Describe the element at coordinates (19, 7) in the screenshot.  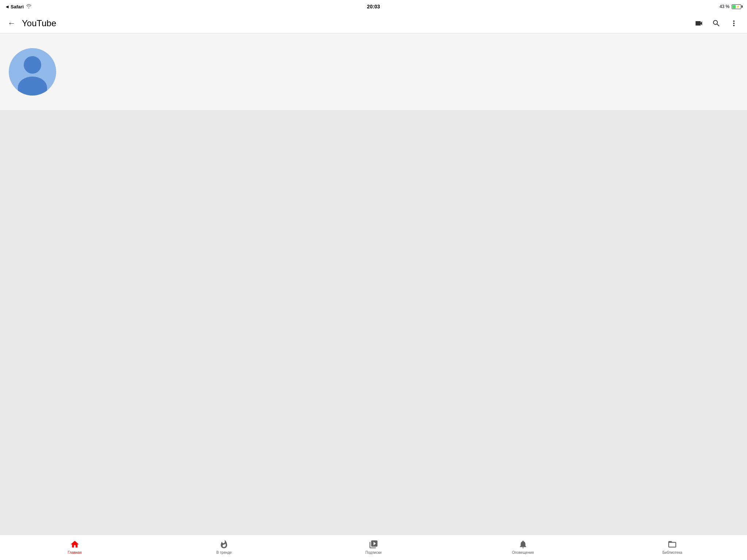
I see `status-bar-left: ◂ Safari` at that location.